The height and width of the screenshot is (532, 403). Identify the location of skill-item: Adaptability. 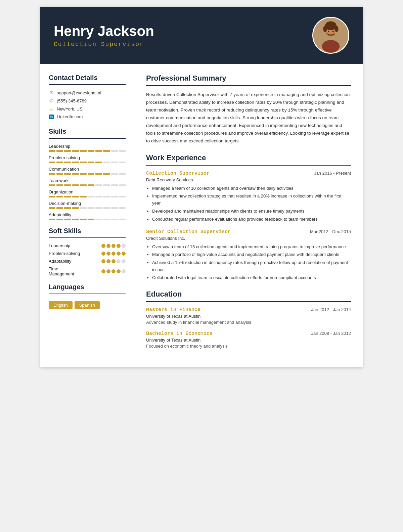
(87, 216).